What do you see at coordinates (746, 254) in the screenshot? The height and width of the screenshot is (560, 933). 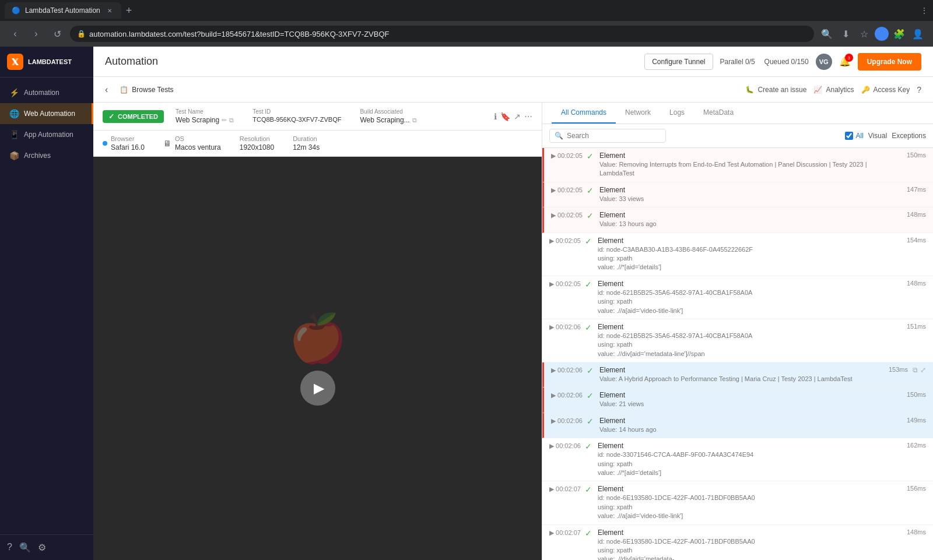 I see `command-content: Element id: node-C3ABAB30-A1B3-43B6-846F…` at bounding box center [746, 254].